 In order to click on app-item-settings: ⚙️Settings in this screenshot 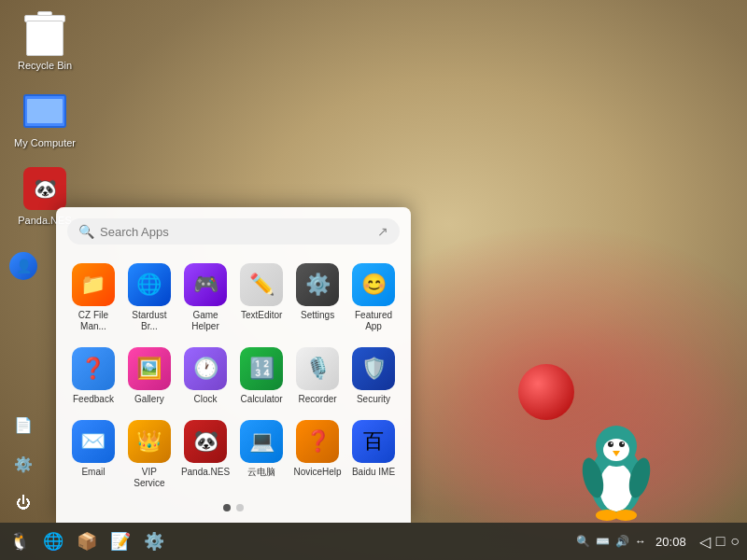, I will do `click(317, 298)`.